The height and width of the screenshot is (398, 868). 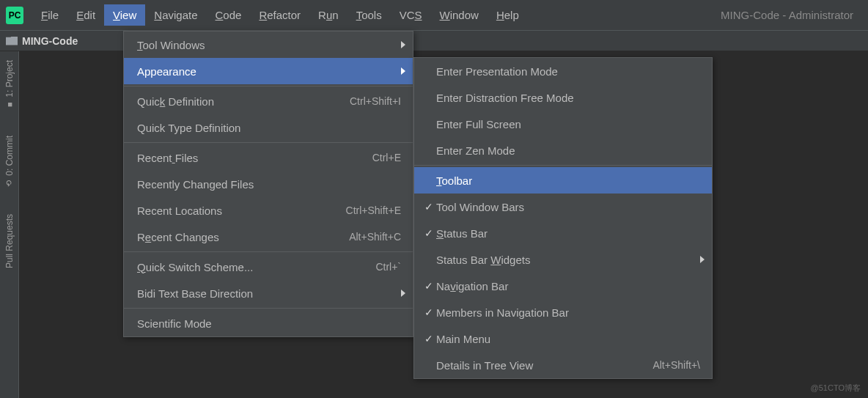 What do you see at coordinates (257, 267) in the screenshot?
I see `menu-item-label: Quick Switch Scheme...` at bounding box center [257, 267].